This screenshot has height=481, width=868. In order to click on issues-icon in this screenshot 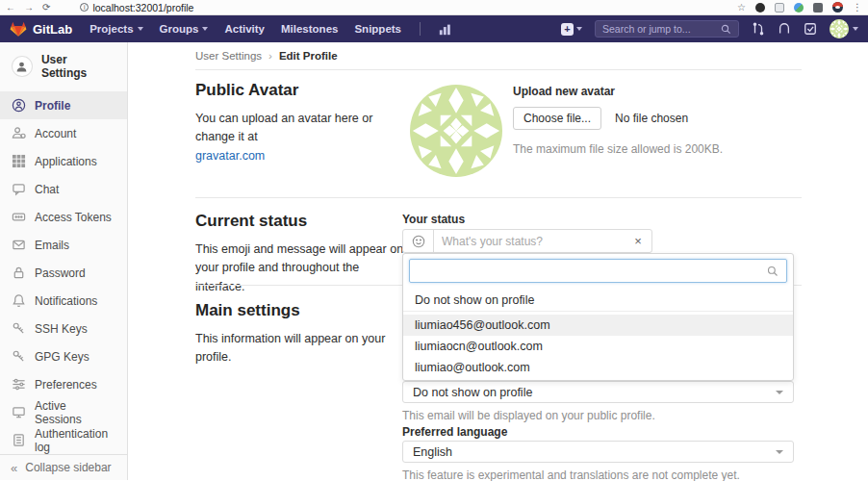, I will do `click(784, 29)`.